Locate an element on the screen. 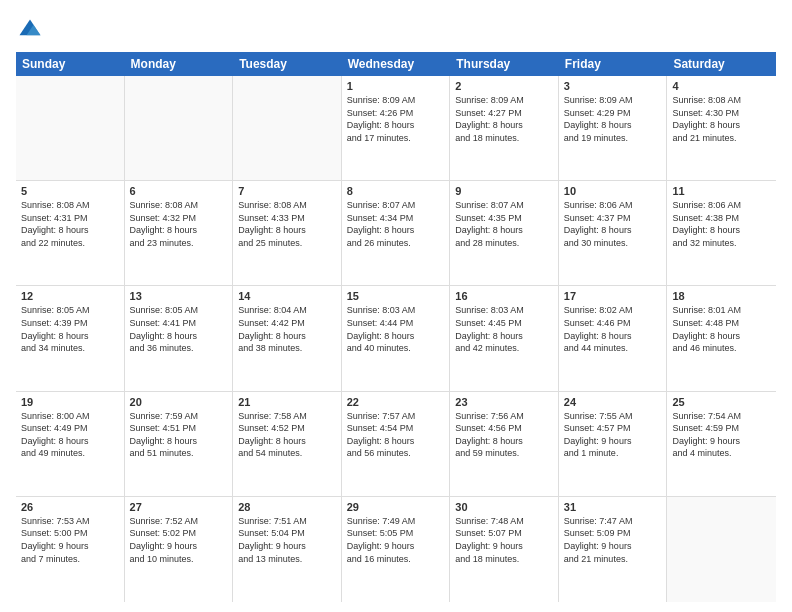 Image resolution: width=792 pixels, height=612 pixels. day-info: Sunrise: 8:08 AM Sunset: 4:31 PM Dayligh… is located at coordinates (70, 224).